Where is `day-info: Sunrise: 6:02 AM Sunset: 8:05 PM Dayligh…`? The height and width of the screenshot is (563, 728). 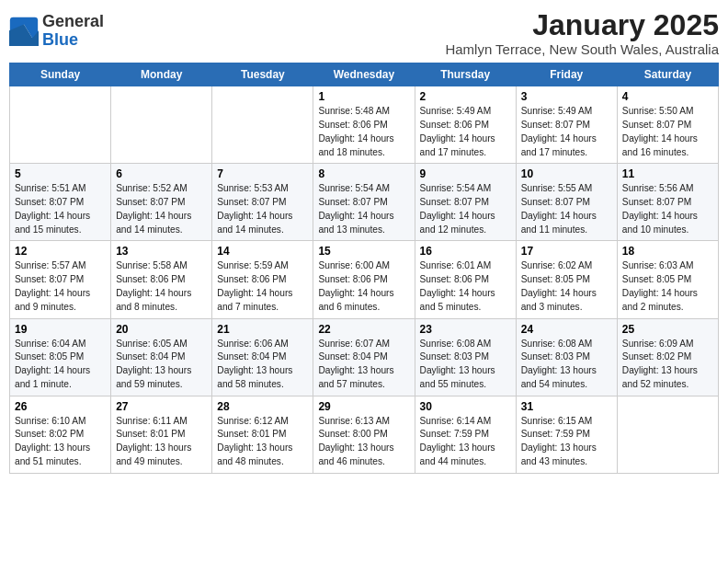
day-info: Sunrise: 6:02 AM Sunset: 8:05 PM Dayligh… is located at coordinates (566, 287).